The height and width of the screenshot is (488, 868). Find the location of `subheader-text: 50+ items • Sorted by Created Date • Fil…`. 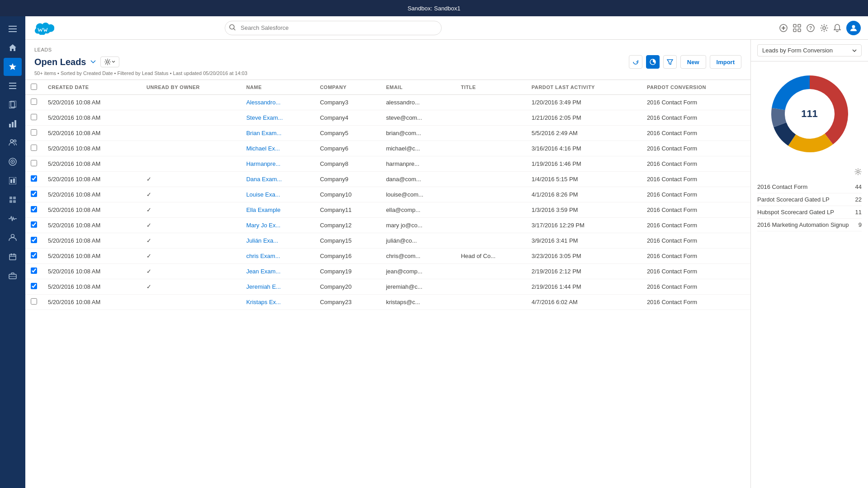

subheader-text: 50+ items • Sorted by Created Date • Fil… is located at coordinates (388, 73).